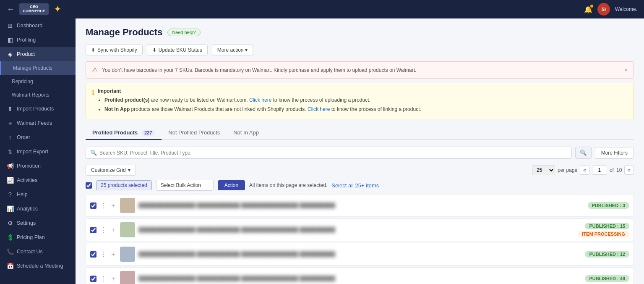 This screenshot has height=284, width=644. What do you see at coordinates (626, 70) in the screenshot?
I see `alert-close-button: ×` at bounding box center [626, 70].